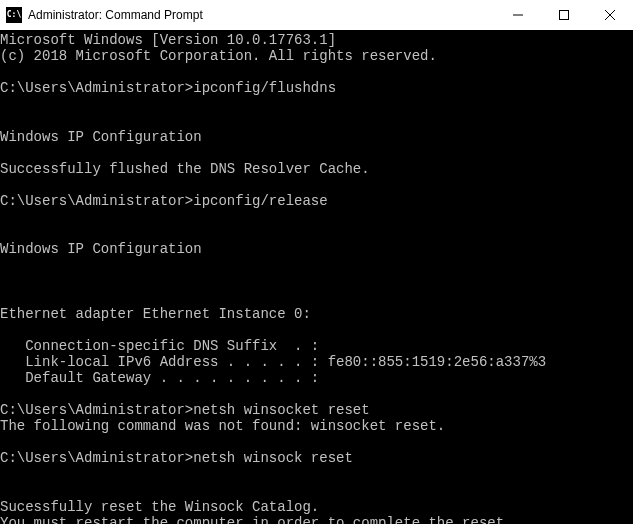 This screenshot has width=633, height=524. I want to click on cmd-icon: C:\, so click(14, 15).